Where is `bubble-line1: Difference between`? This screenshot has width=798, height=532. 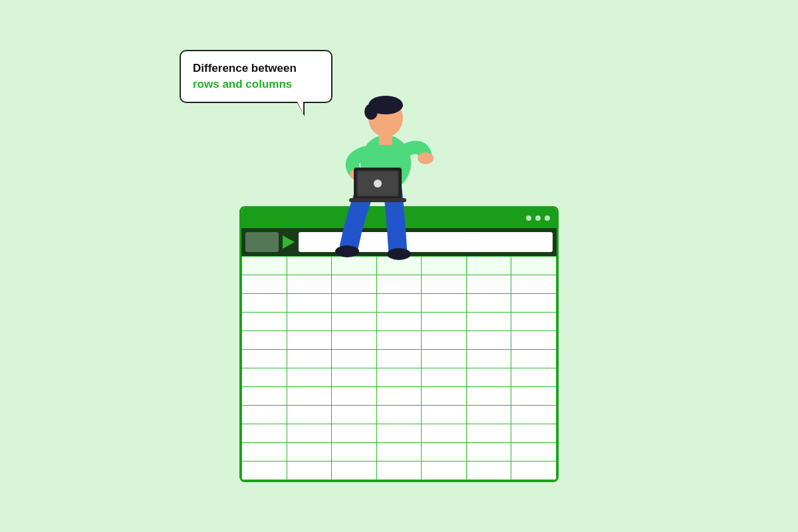
bubble-line1: Difference between is located at coordinates (245, 68).